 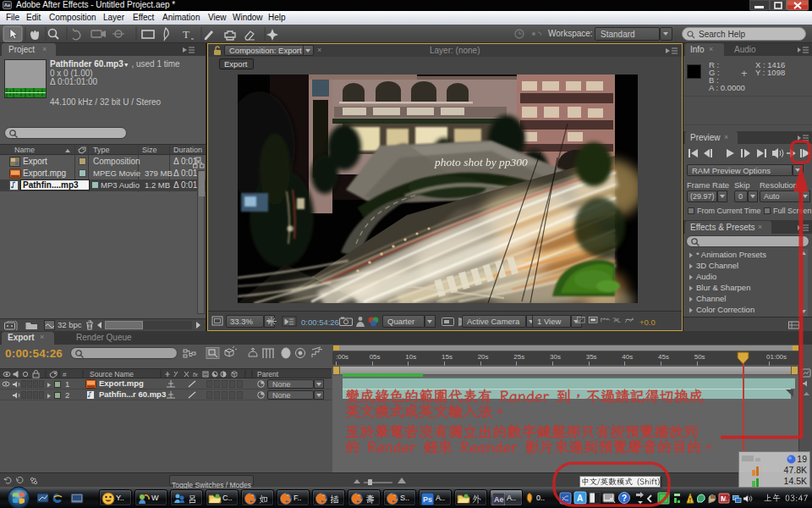 I want to click on svg-text: Source Name, so click(x=112, y=374).